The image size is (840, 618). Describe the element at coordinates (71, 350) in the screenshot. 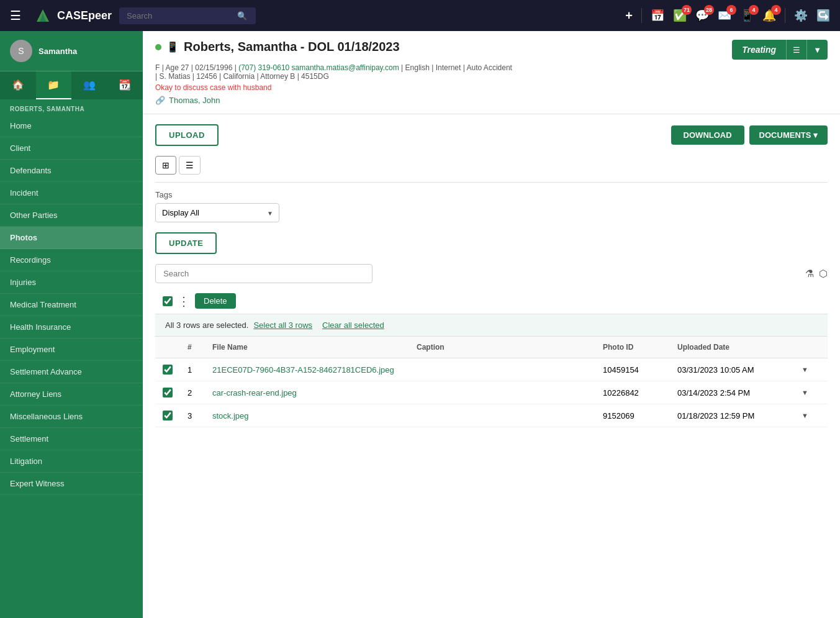

I see `sidebar-item-employment: Employment` at that location.